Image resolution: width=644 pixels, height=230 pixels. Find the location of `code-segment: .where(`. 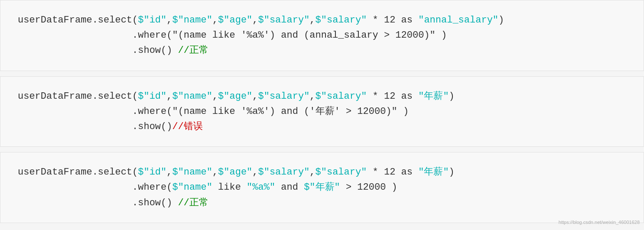

code-segment: .where( is located at coordinates (95, 187).